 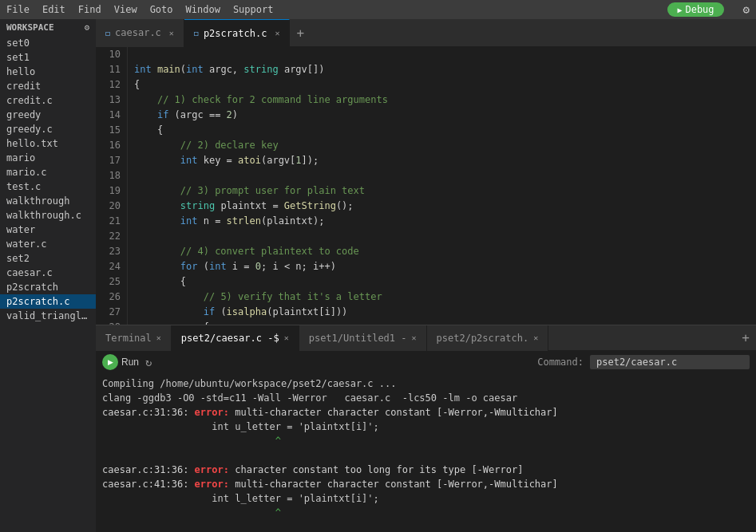 What do you see at coordinates (112, 313) in the screenshot?
I see `line-num-27: 27` at bounding box center [112, 313].